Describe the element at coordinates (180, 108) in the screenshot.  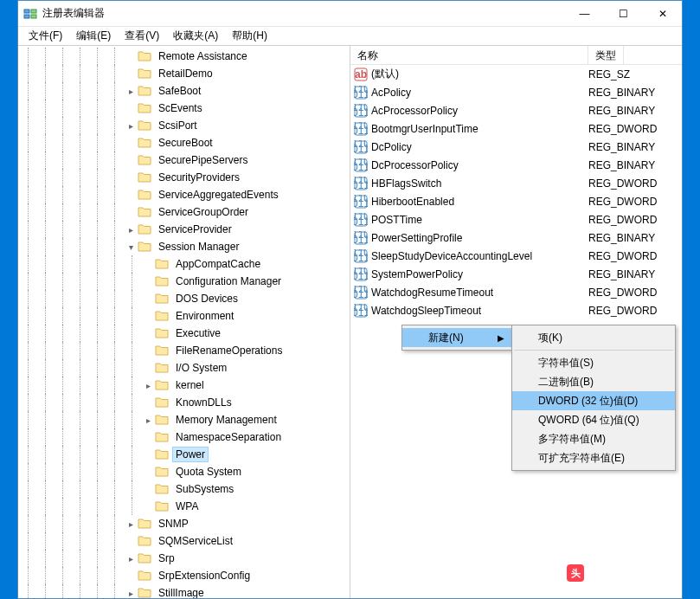
I see `tree-label: ScEvents` at that location.